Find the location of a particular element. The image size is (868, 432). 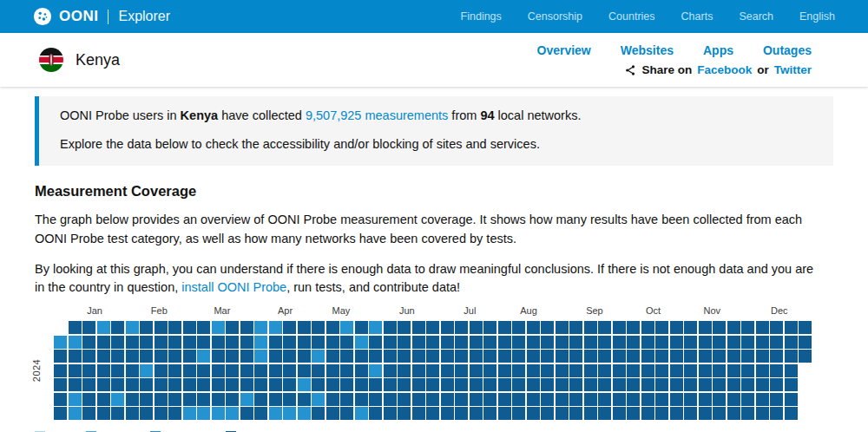

country-tab-apps: Apps is located at coordinates (719, 50).